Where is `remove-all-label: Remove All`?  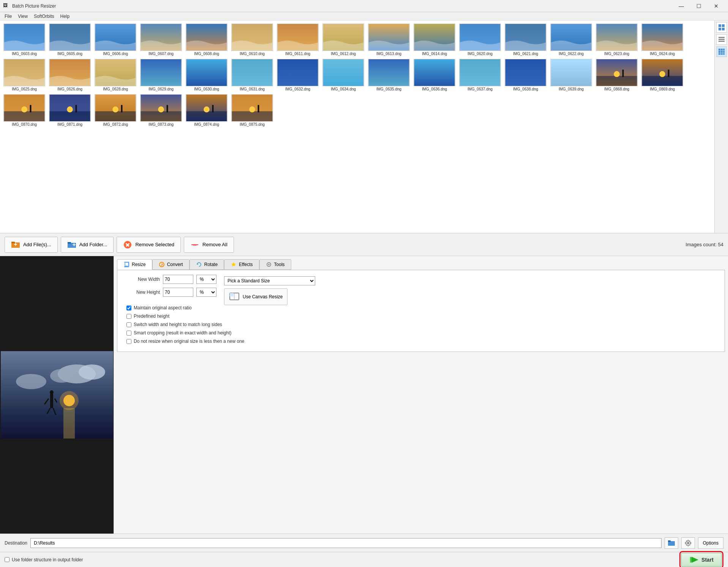 remove-all-label: Remove All is located at coordinates (215, 245).